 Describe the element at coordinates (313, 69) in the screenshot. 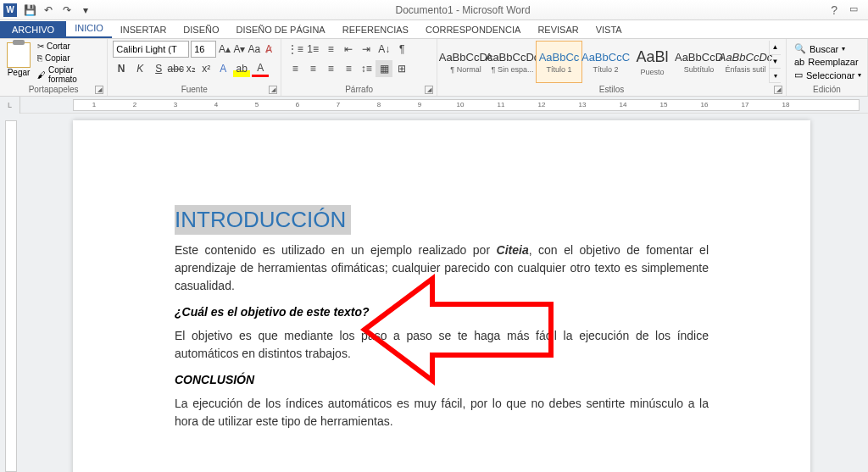

I see `align-center-icon: ≡` at that location.